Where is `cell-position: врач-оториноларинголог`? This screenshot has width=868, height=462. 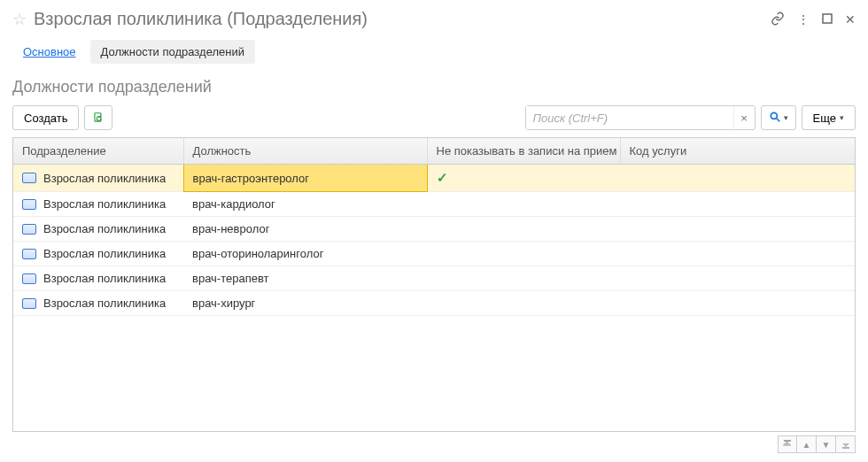 cell-position: врач-оториноларинголог is located at coordinates (305, 254).